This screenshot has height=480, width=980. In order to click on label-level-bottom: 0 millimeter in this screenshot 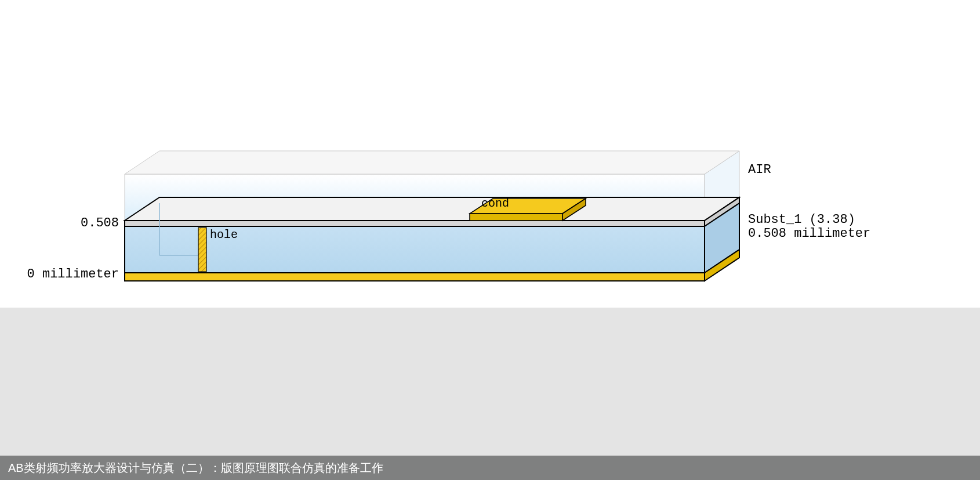, I will do `click(73, 274)`.